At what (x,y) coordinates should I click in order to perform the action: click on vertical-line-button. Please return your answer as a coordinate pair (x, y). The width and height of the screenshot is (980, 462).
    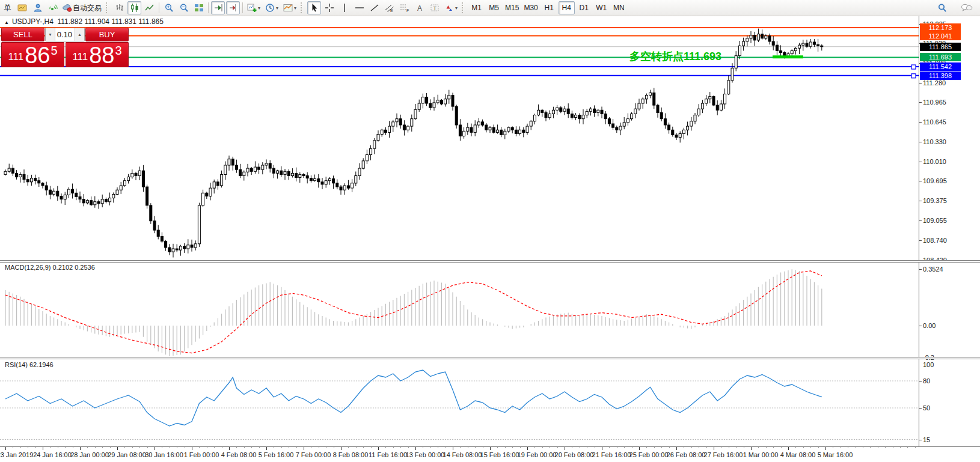
    Looking at the image, I should click on (344, 8).